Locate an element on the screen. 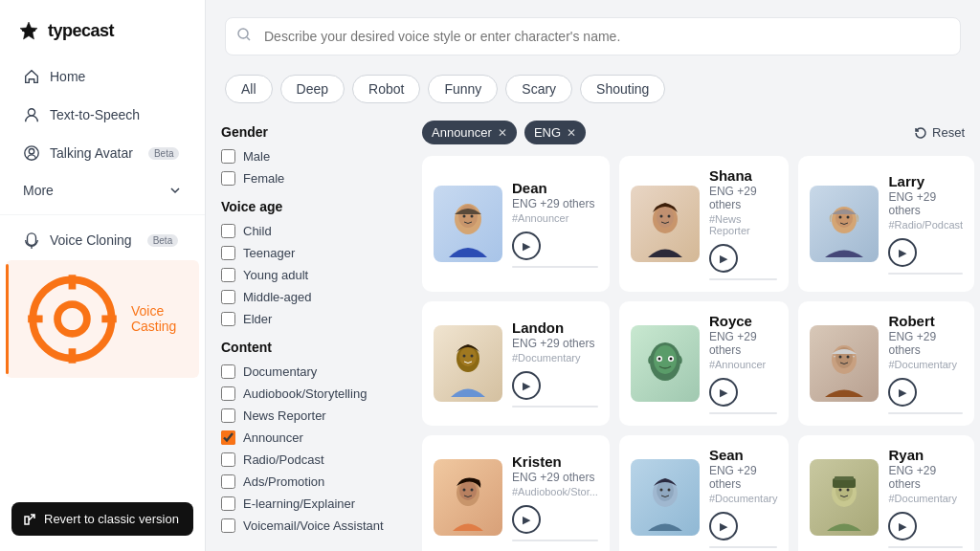 This screenshot has width=980, height=551. shana-tag: #News Reporter is located at coordinates (744, 225).